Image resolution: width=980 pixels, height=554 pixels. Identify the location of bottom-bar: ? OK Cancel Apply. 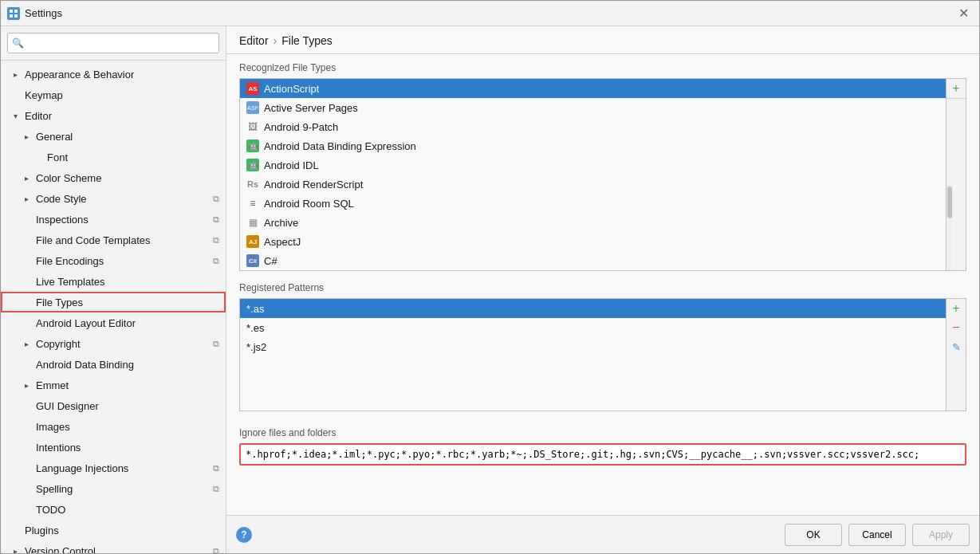
(603, 534).